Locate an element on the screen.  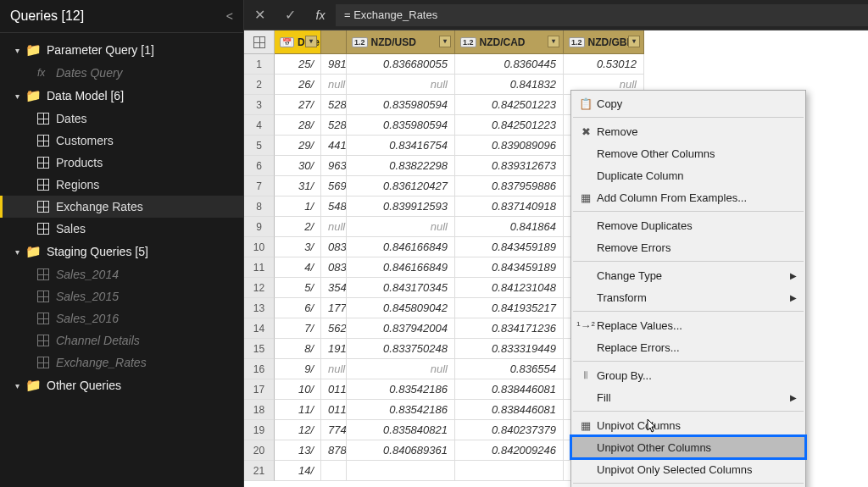
cell: 548 is located at coordinates (334, 207).